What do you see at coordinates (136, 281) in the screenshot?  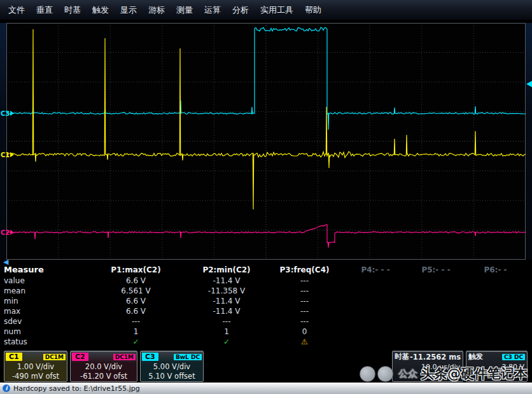 I see `measure-cell-value-p1: 6.6 V` at bounding box center [136, 281].